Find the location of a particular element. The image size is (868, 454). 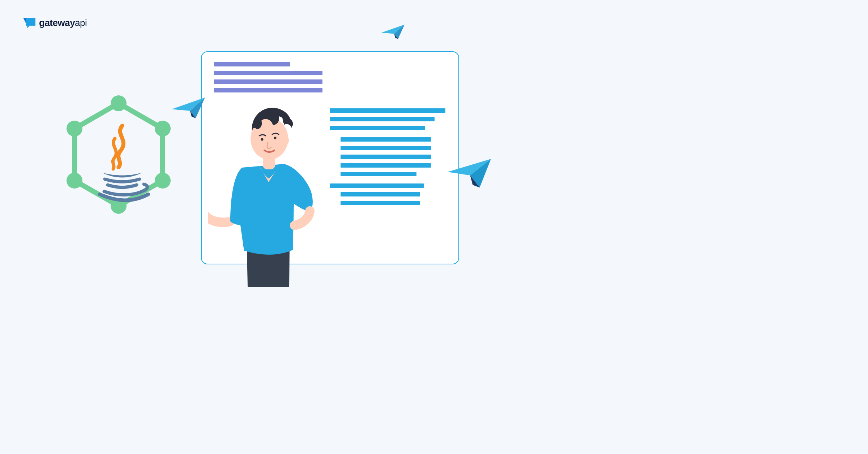

logo-text: gatewayapi is located at coordinates (63, 23).